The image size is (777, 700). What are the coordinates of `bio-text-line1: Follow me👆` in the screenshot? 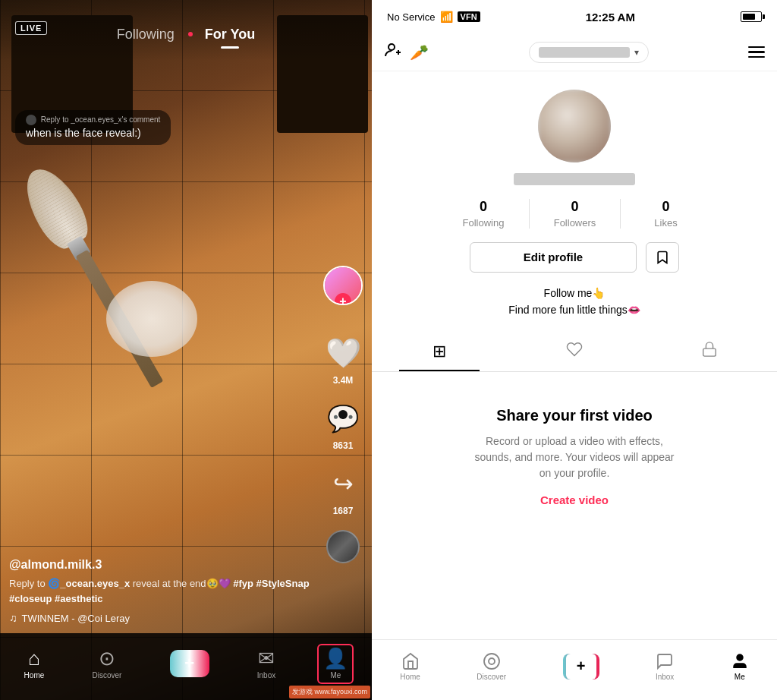 It's located at (574, 293).